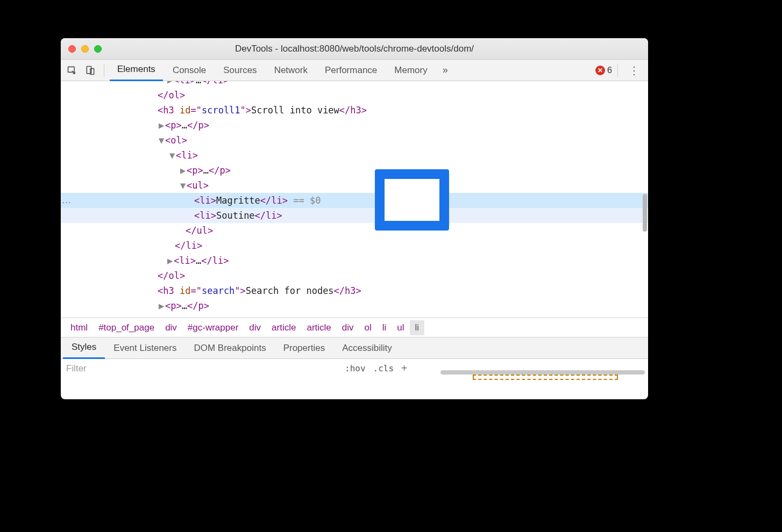 The width and height of the screenshot is (782, 532). Describe the element at coordinates (200, 369) in the screenshot. I see `styles-filter-input` at that location.